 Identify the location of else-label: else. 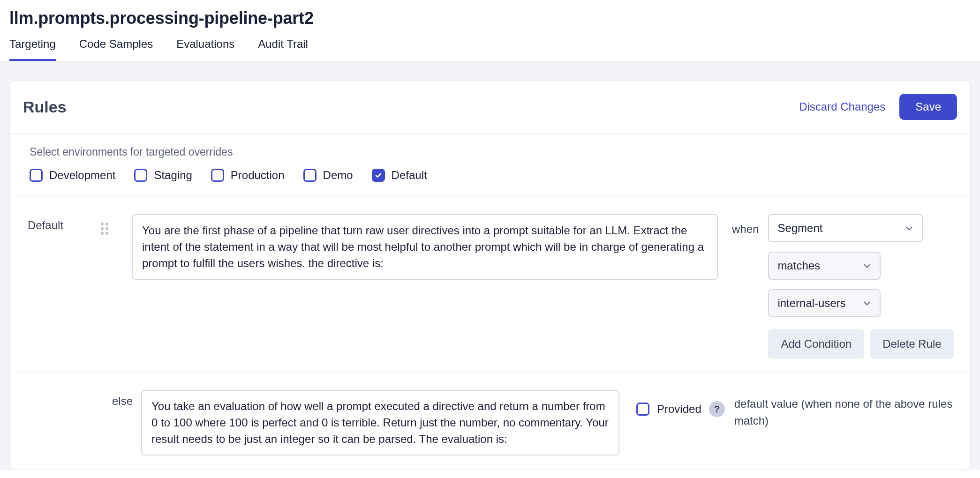
(75, 423).